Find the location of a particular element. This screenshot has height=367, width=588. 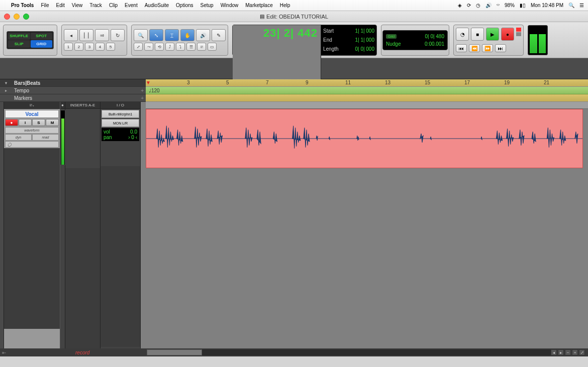

auto-follows-icon: ⤵ is located at coordinates (180, 47).